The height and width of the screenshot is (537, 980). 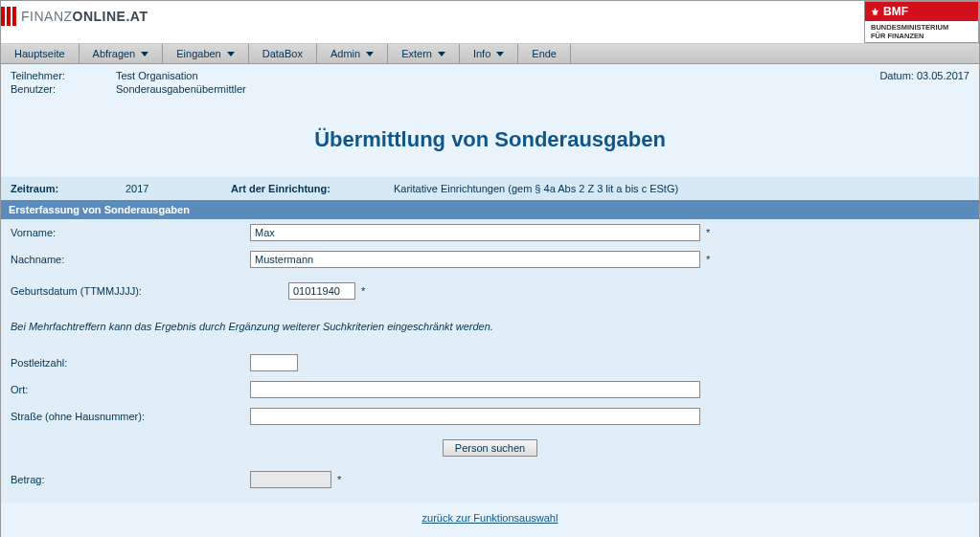 What do you see at coordinates (130, 363) in the screenshot?
I see `plz-label: Postleitzahl:` at bounding box center [130, 363].